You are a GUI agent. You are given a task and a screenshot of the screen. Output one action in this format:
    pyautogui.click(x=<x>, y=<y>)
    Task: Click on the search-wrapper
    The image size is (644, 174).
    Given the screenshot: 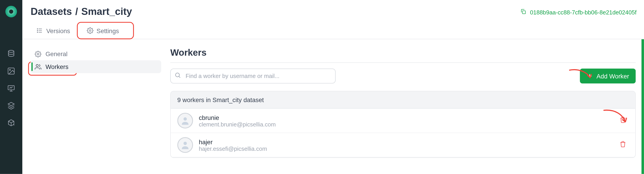 What is the action you would take?
    pyautogui.click(x=253, y=76)
    